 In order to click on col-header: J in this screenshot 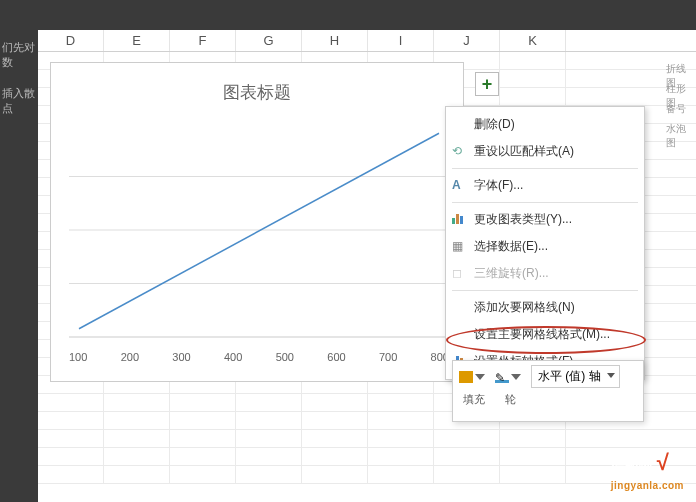, I will do `click(467, 40)`.